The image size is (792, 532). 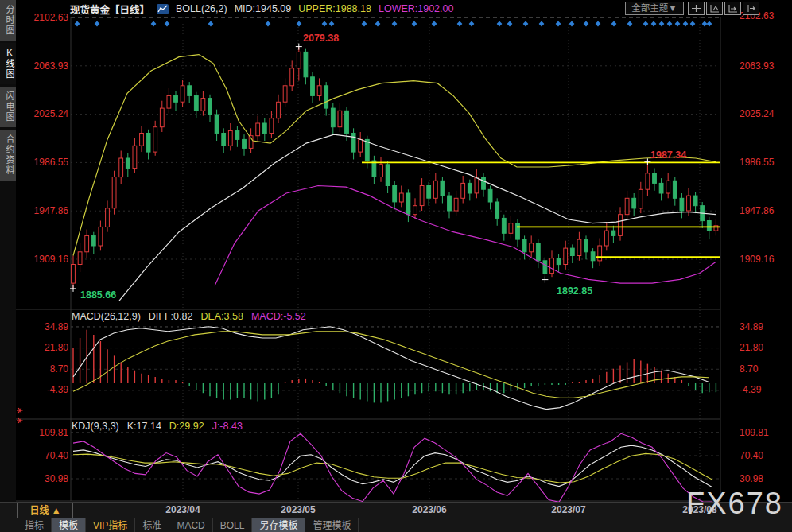 What do you see at coordinates (191, 525) in the screenshot?
I see `tab-macd: MACD` at bounding box center [191, 525].